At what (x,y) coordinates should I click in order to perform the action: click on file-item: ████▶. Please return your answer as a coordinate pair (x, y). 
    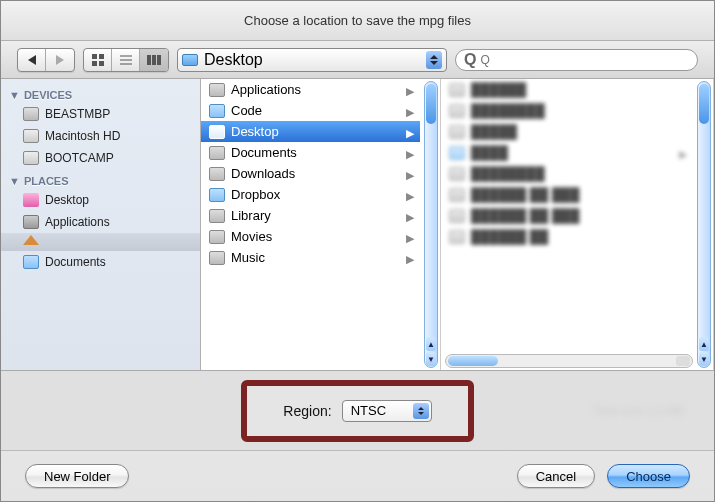
    Looking at the image, I should click on (567, 152).